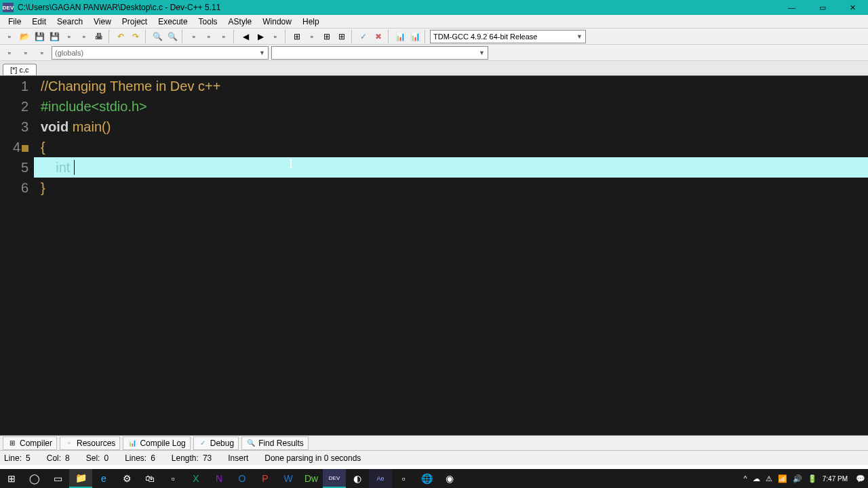  Describe the element at coordinates (99, 37) in the screenshot. I see `print-icon: 🖶` at that location.